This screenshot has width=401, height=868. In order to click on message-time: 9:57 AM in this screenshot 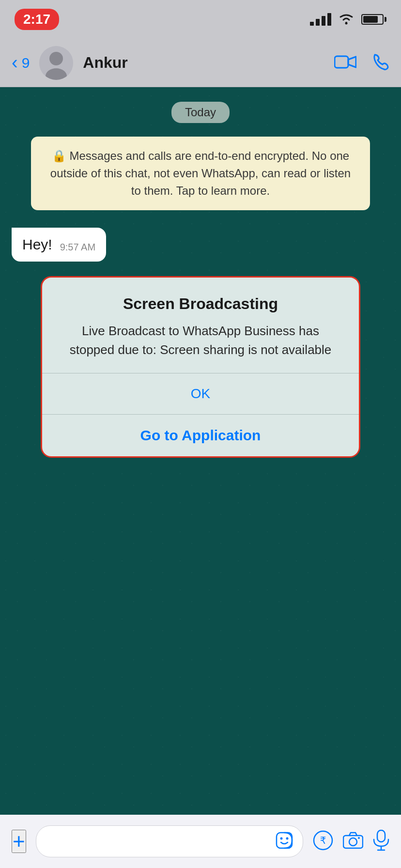, I will do `click(77, 247)`.